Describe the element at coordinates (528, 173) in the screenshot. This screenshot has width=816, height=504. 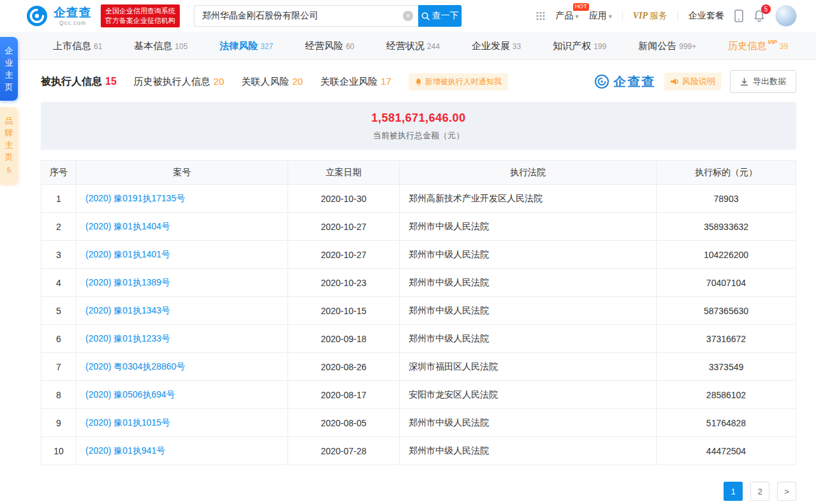
I see `col-header-court: 执行法院` at that location.